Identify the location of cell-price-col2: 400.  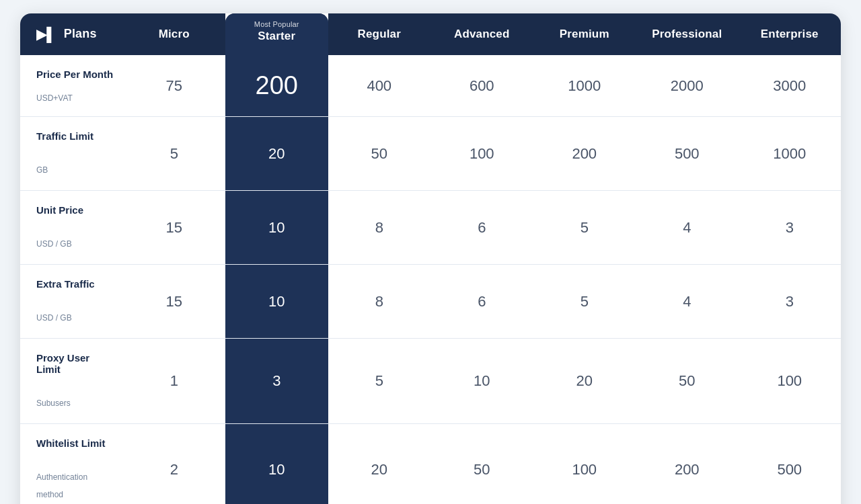
(379, 86).